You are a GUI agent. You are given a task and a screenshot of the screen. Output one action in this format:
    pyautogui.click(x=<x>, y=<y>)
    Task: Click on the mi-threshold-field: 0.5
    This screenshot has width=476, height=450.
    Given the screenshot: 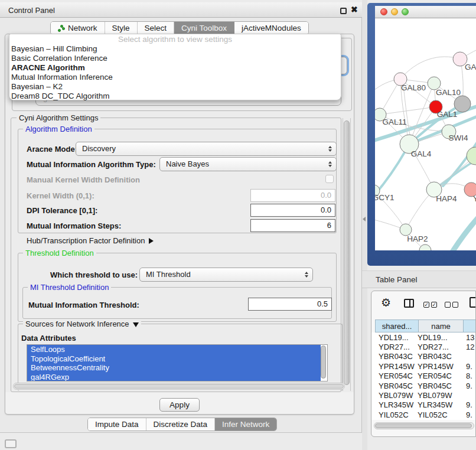 What is the action you would take?
    pyautogui.click(x=290, y=304)
    